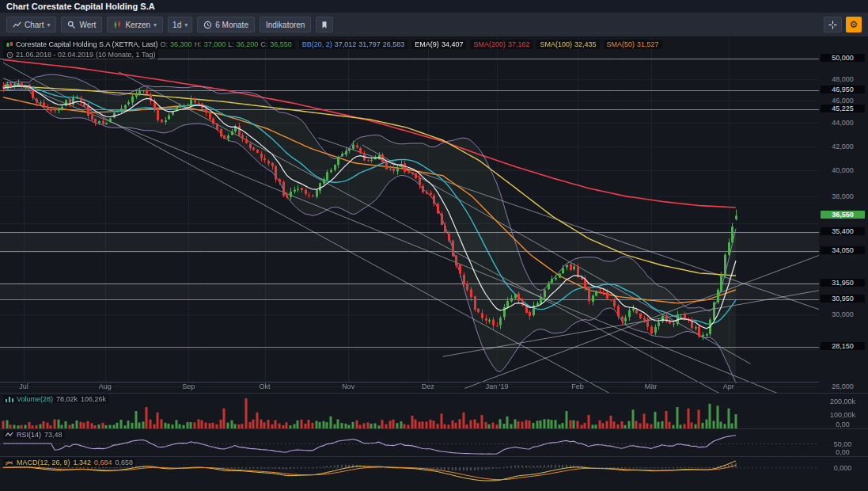 The width and height of the screenshot is (868, 491). What do you see at coordinates (843, 472) in the screenshot?
I see `macd-axis: 0,000` at bounding box center [843, 472].